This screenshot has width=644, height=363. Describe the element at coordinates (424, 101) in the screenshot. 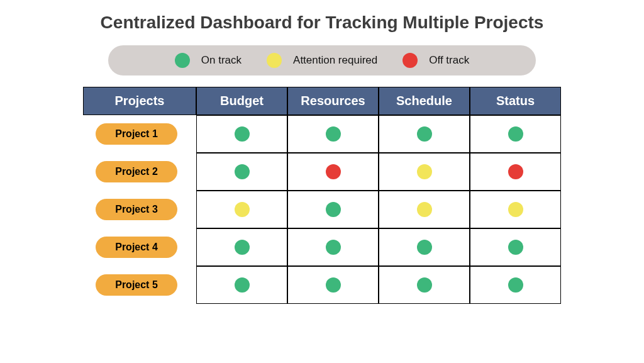

I see `col-schedule: Schedule` at that location.